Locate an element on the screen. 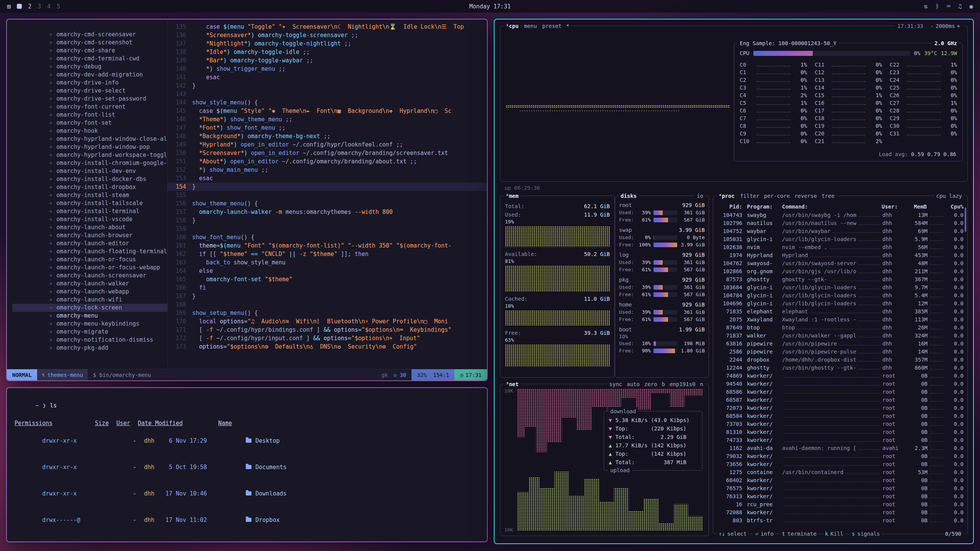 Image resolution: width=980 pixels, height=551 pixels. header-cpu: Cpu% is located at coordinates (954, 207).